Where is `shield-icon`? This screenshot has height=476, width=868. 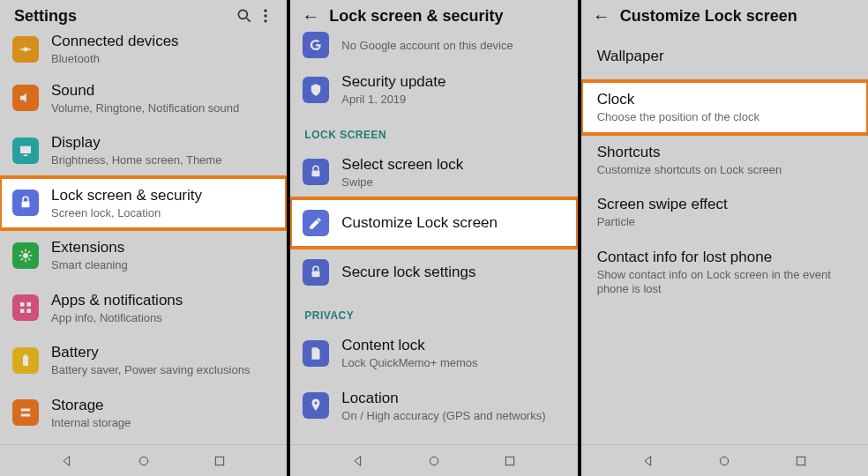
shield-icon is located at coordinates (316, 90).